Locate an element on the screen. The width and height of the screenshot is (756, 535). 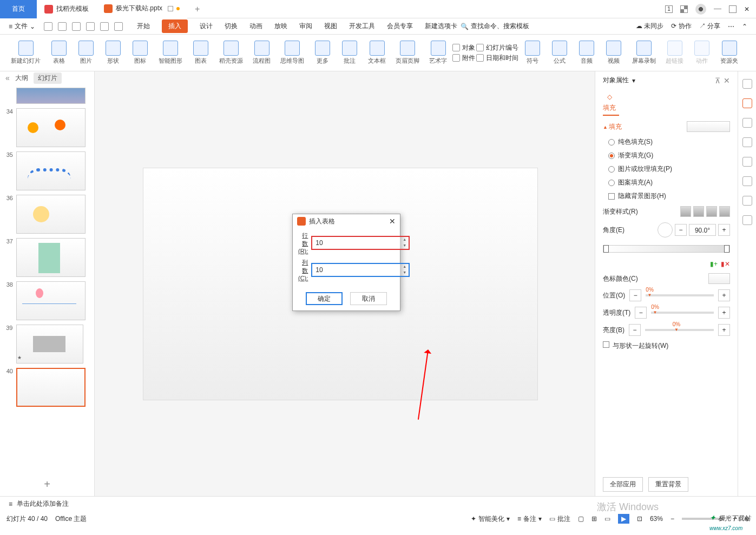
cols-up-icon: ▲ is located at coordinates (405, 267).